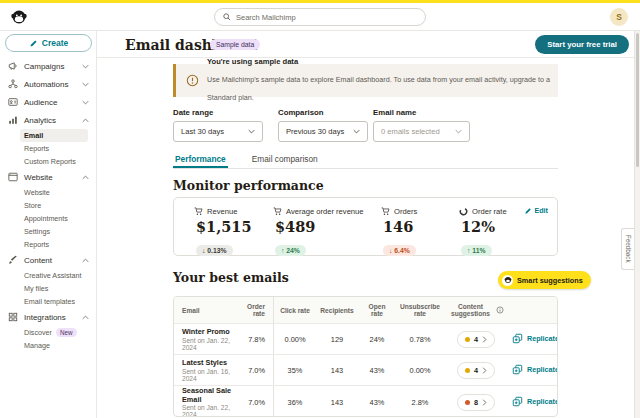 The height and width of the screenshot is (418, 640). Describe the element at coordinates (48, 148) in the screenshot. I see `sidebar-subitem-reports: Reports` at that location.